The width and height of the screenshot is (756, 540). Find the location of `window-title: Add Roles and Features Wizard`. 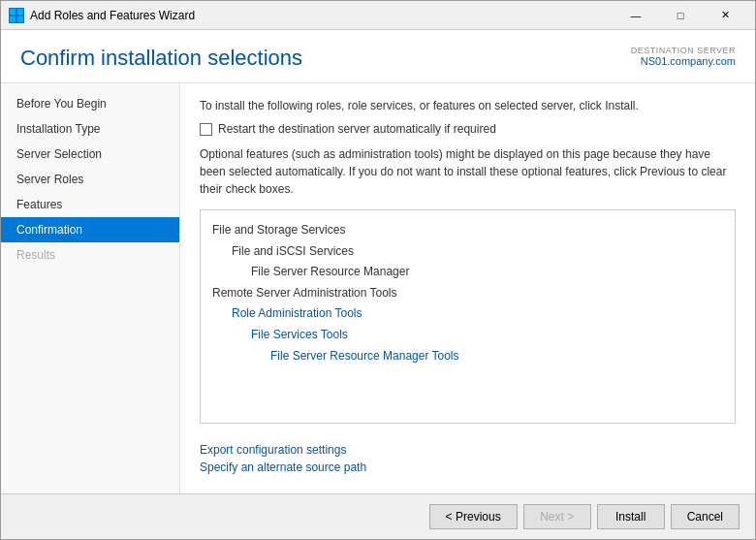

window-title: Add Roles and Features Wizard is located at coordinates (322, 16).